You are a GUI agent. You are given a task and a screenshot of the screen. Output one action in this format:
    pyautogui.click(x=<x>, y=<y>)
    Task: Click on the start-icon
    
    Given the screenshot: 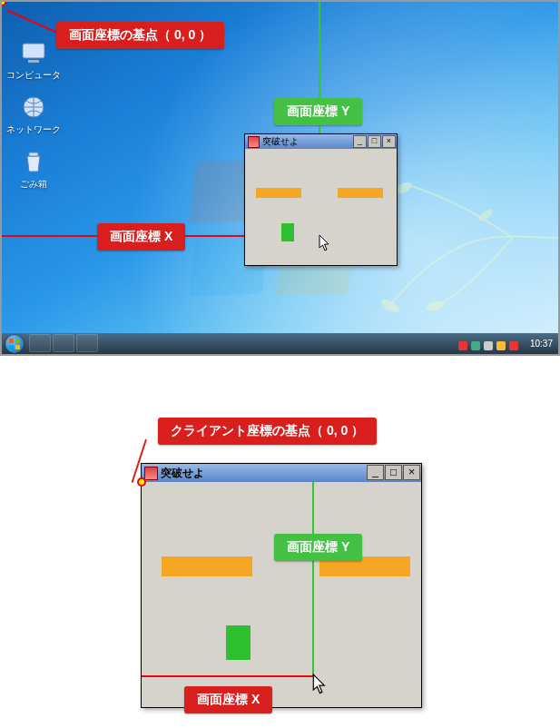 What is the action you would take?
    pyautogui.click(x=15, y=344)
    